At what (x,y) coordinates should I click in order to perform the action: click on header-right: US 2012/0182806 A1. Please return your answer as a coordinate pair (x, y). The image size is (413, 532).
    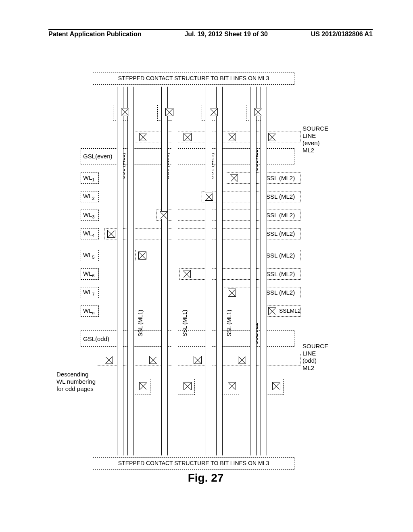
    Looking at the image, I should click on (342, 34).